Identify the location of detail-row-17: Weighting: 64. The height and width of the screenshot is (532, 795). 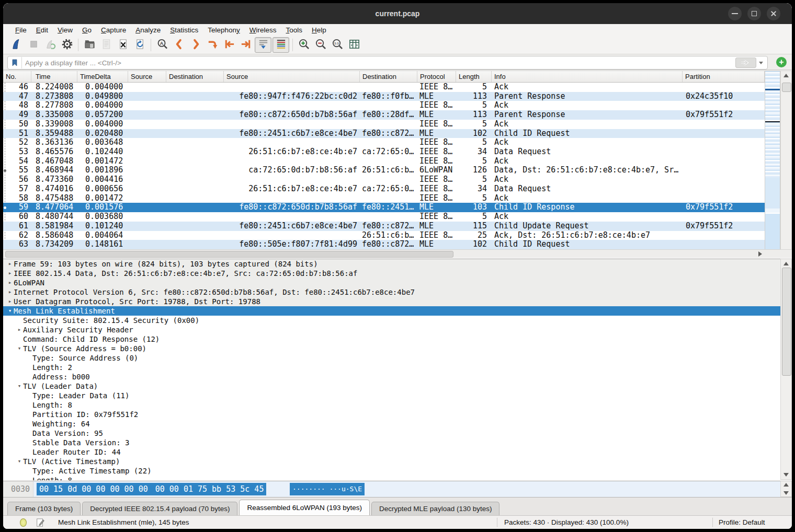
(392, 424).